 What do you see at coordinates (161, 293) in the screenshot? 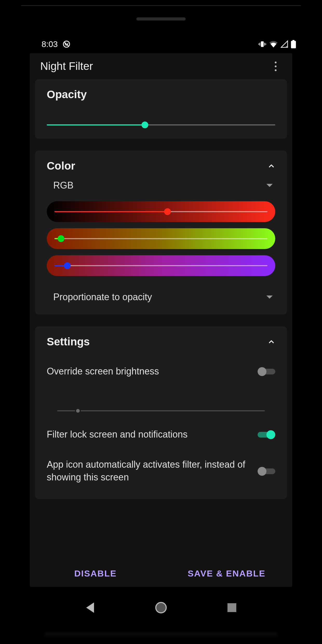
I see `blend-mode-dropdown: Proportionate to opacity` at bounding box center [161, 293].